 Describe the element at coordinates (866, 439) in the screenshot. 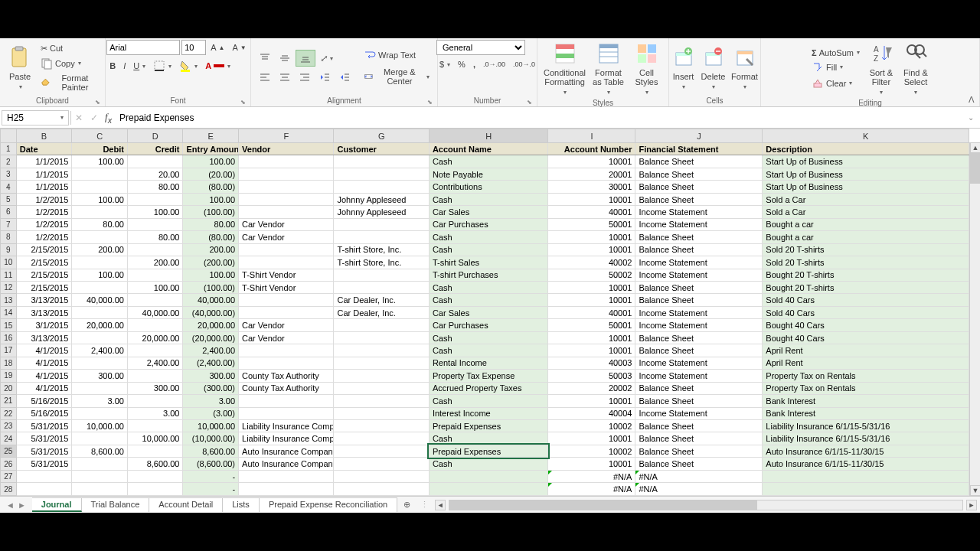

I see `cell-K24: Liability Insurance 6/1/15-5/31/16` at that location.